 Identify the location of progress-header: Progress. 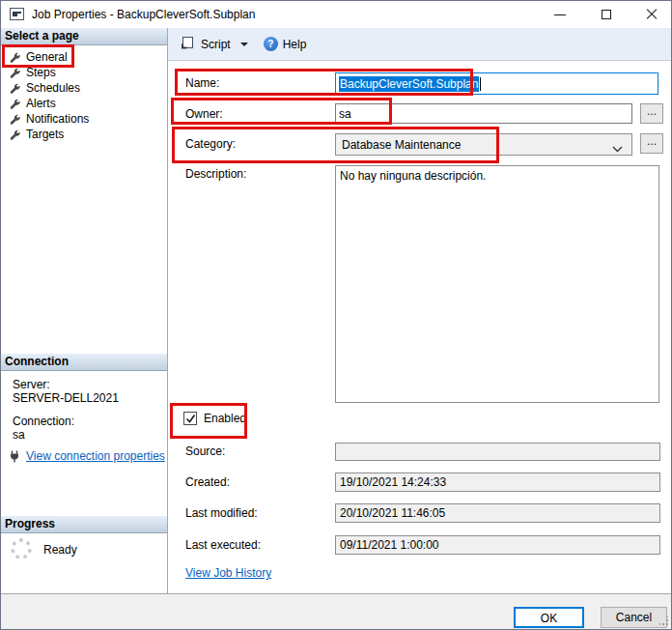
(84, 525).